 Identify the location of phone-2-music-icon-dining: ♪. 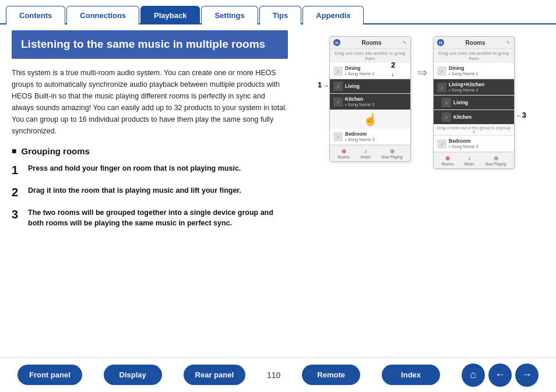
(442, 71).